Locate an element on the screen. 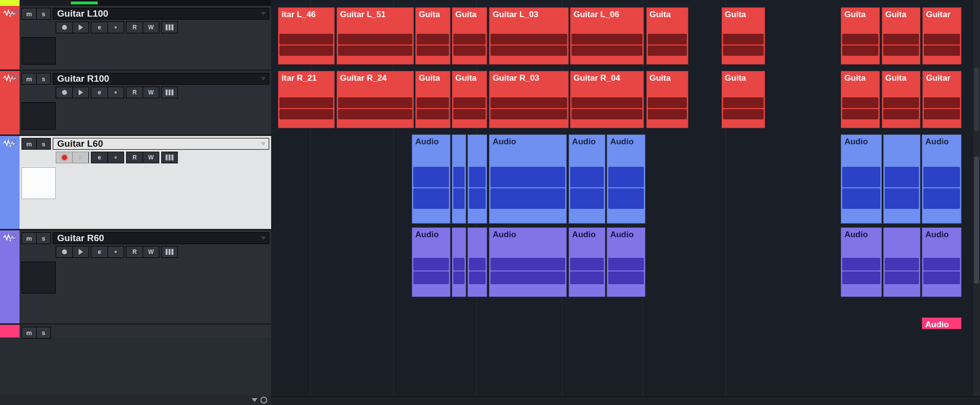  audio-clip: Guitar R_04 is located at coordinates (607, 100).